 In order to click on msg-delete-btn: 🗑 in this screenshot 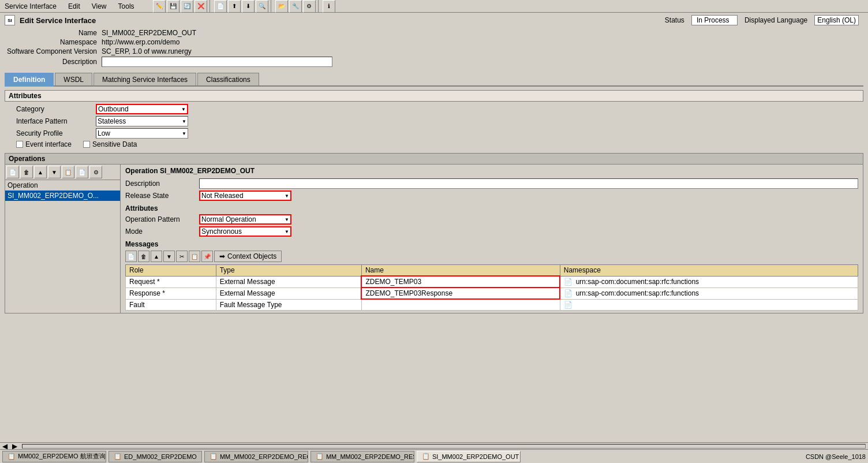, I will do `click(144, 256)`.